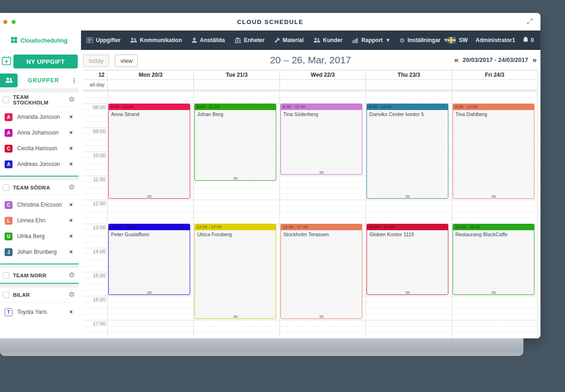 This screenshot has height=392, width=565. Describe the element at coordinates (39, 133) in the screenshot. I see `member-anna-johansson: AAnna Johansson×` at that location.